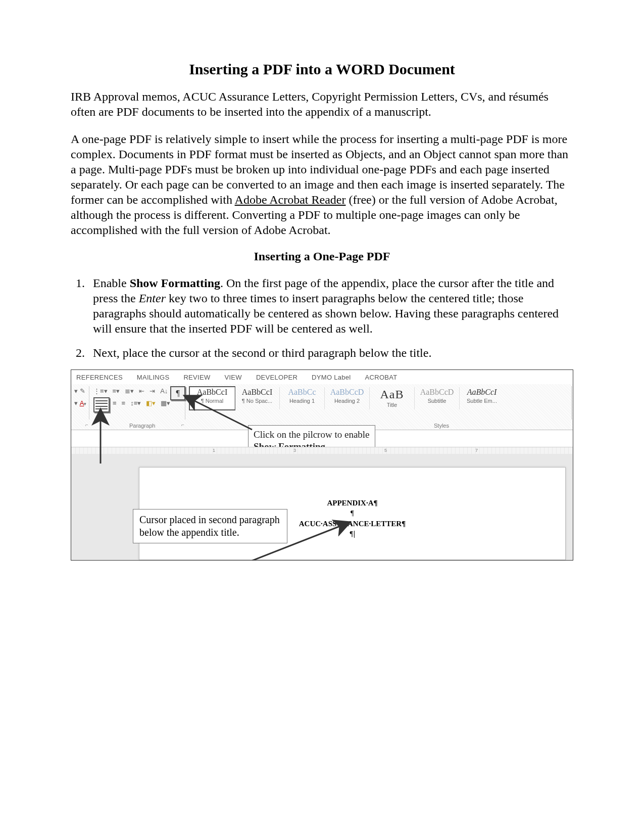  Describe the element at coordinates (352, 534) in the screenshot. I see `doc-line-4-text: ¶` at that location.